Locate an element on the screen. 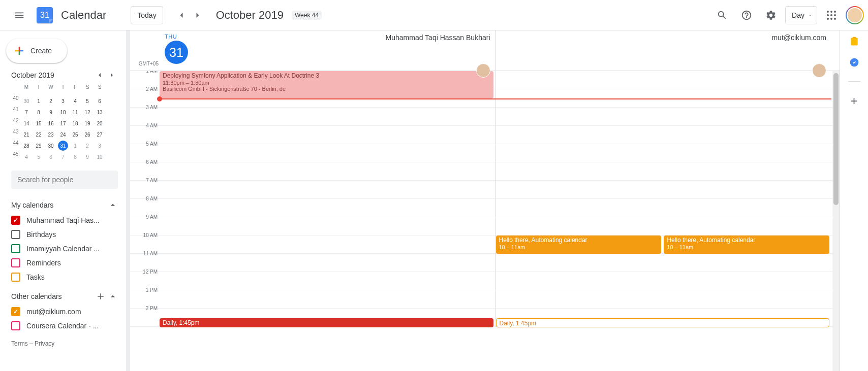 This screenshot has width=868, height=371. mini-cal-cell: 23 is located at coordinates (51, 134).